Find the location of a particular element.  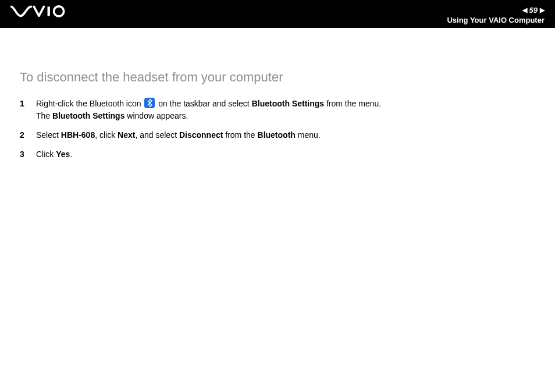

step-bold: Bluetooth is located at coordinates (277, 135).